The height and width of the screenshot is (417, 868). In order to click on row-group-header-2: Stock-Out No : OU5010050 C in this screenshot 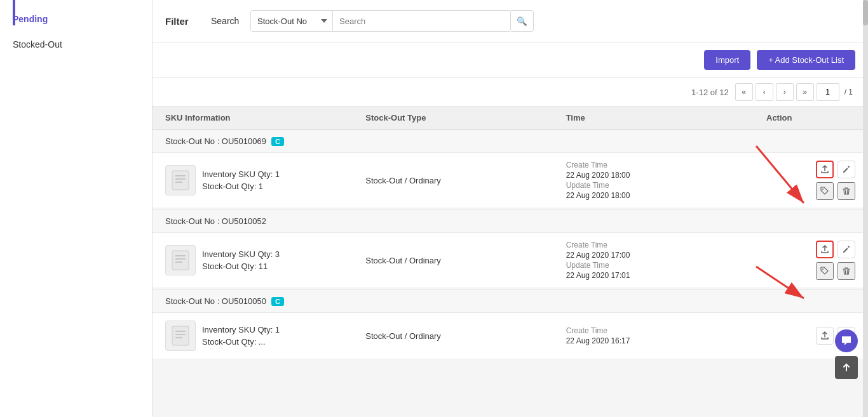, I will do `click(510, 301)`.